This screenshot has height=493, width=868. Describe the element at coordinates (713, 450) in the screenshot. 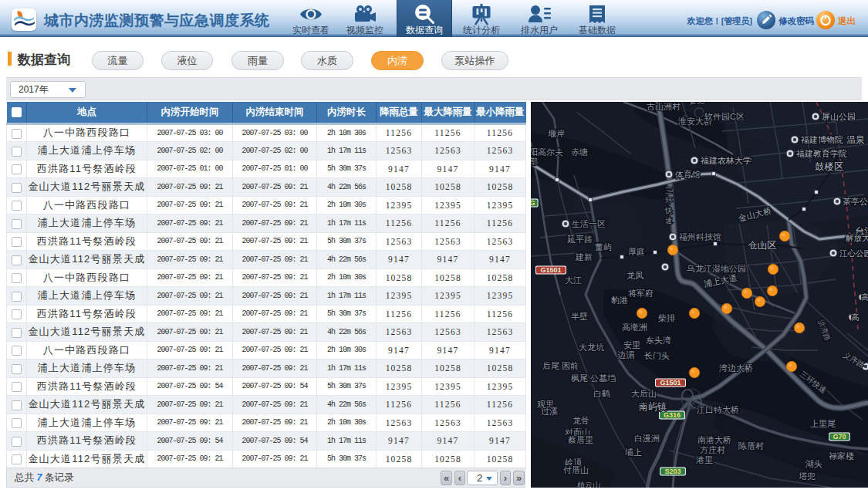

I see `svg-text: 方庄村` at that location.